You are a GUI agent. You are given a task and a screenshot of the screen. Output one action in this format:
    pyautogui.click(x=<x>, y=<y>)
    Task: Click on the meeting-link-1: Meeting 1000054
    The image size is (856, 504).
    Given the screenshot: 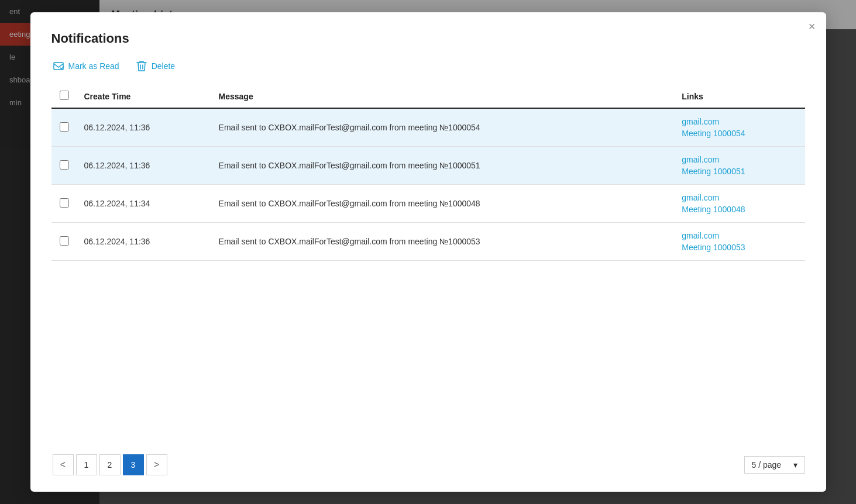 What is the action you would take?
    pyautogui.click(x=740, y=133)
    